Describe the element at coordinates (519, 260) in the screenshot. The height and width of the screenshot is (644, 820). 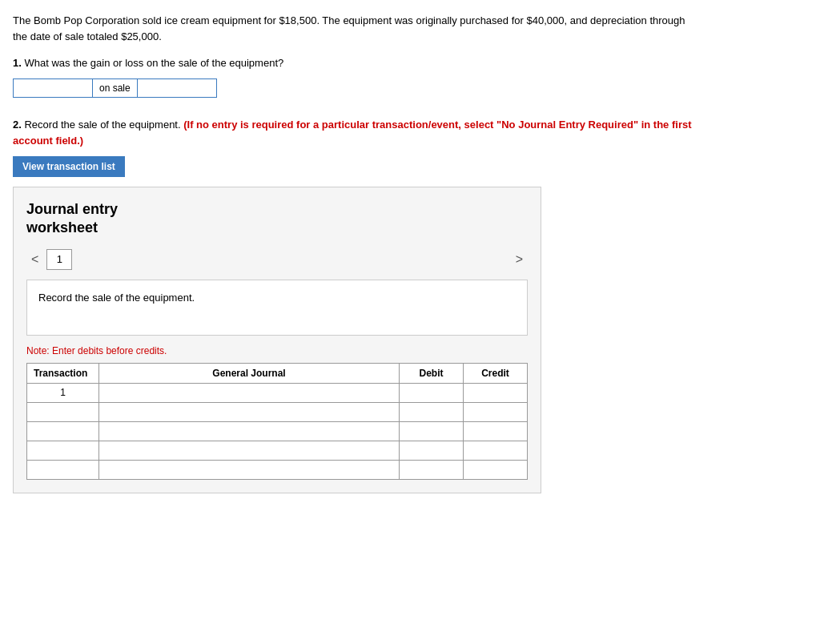
I see `next-page-button: >` at that location.